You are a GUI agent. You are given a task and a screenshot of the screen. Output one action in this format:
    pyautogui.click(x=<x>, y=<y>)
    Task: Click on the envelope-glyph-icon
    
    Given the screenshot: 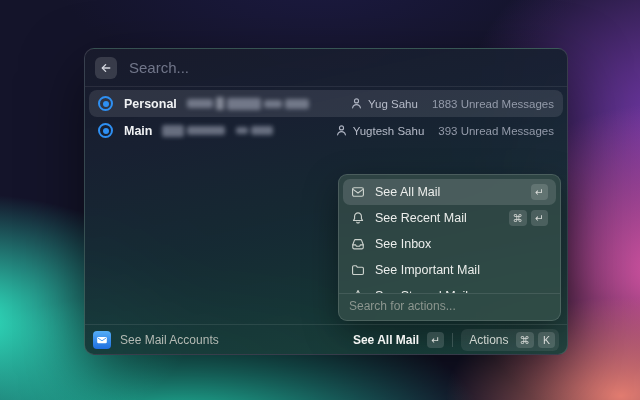 What is the action you would take?
    pyautogui.click(x=102, y=340)
    